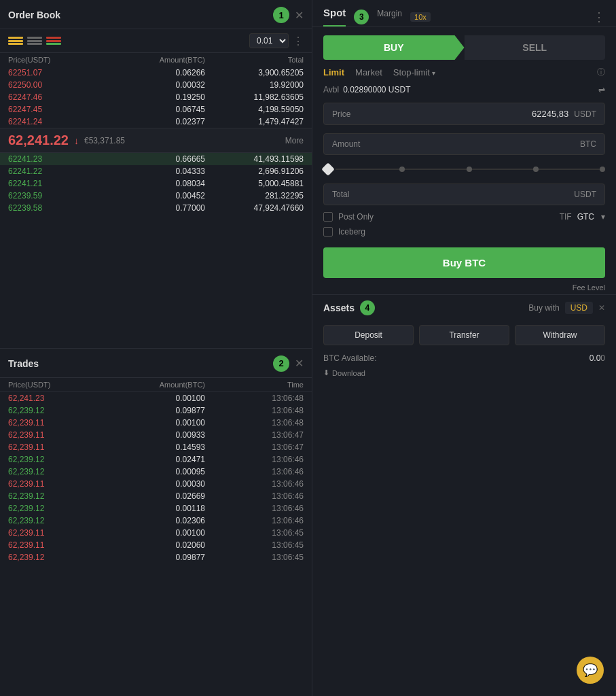 The height and width of the screenshot is (696, 616). Describe the element at coordinates (156, 447) in the screenshot. I see `trade-row: 62,239.110.1459313:06:47` at that location.